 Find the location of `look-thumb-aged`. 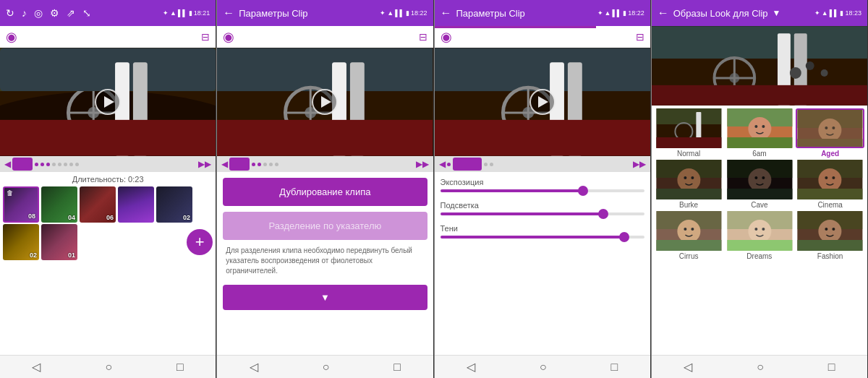

look-thumb-aged is located at coordinates (830, 129).